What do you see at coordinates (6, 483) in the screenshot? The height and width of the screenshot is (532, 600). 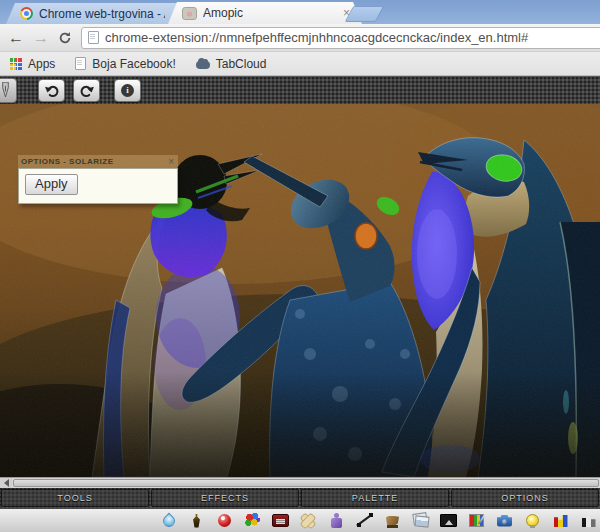 I see `scroll-left-button` at bounding box center [6, 483].